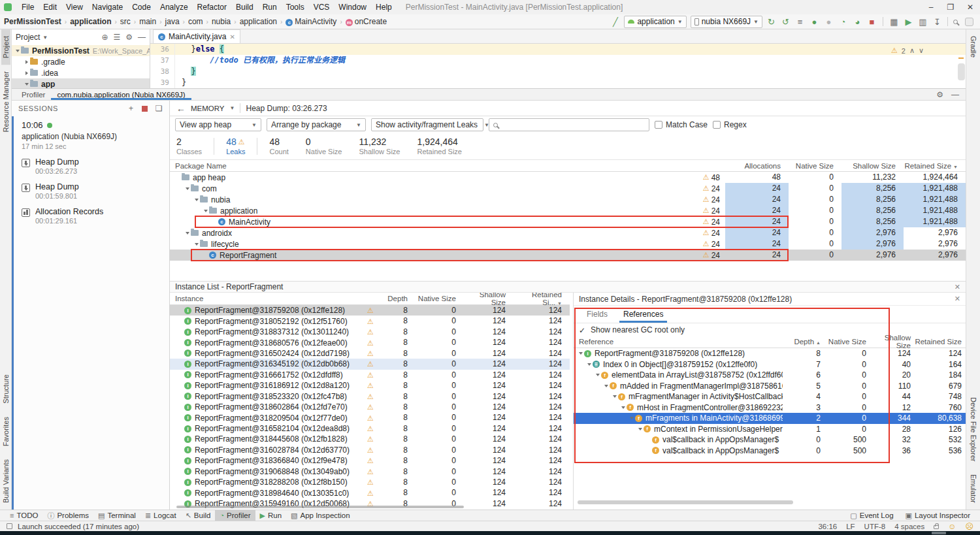 This screenshot has height=535, width=980. I want to click on line-ending: LF, so click(851, 527).